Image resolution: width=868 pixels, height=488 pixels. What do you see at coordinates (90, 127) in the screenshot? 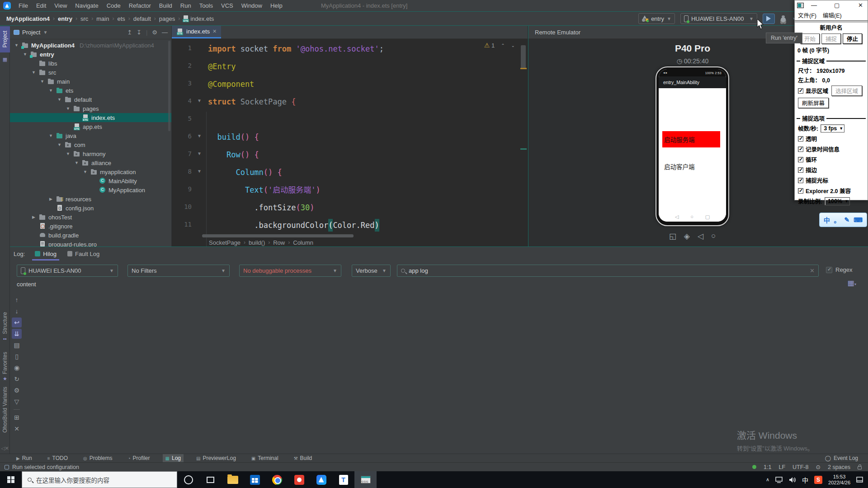
I see `tree-item-app.ets: app.ets` at bounding box center [90, 127].